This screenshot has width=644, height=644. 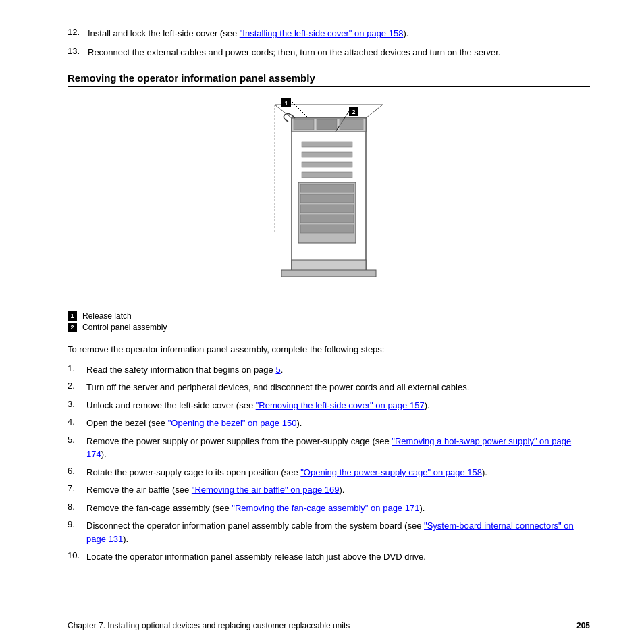 What do you see at coordinates (329, 53) in the screenshot?
I see `step-13: 13. Reconnect the external cables and po…` at bounding box center [329, 53].